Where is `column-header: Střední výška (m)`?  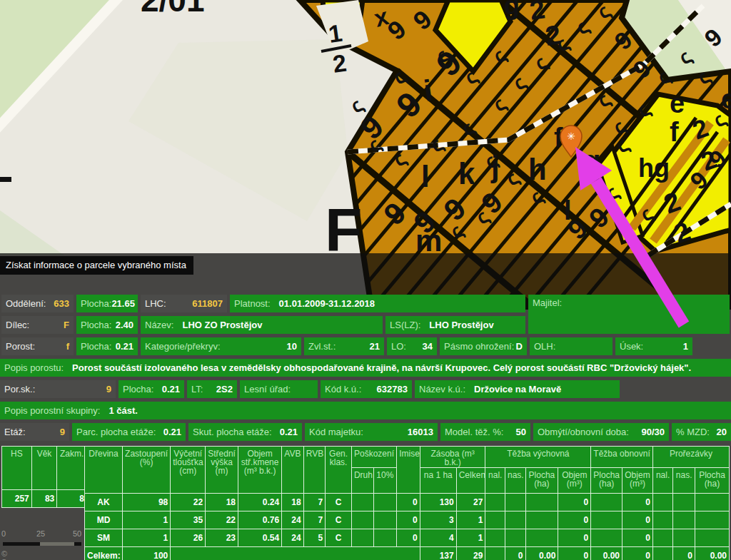
column-header: Střední výška (m) is located at coordinates (222, 470).